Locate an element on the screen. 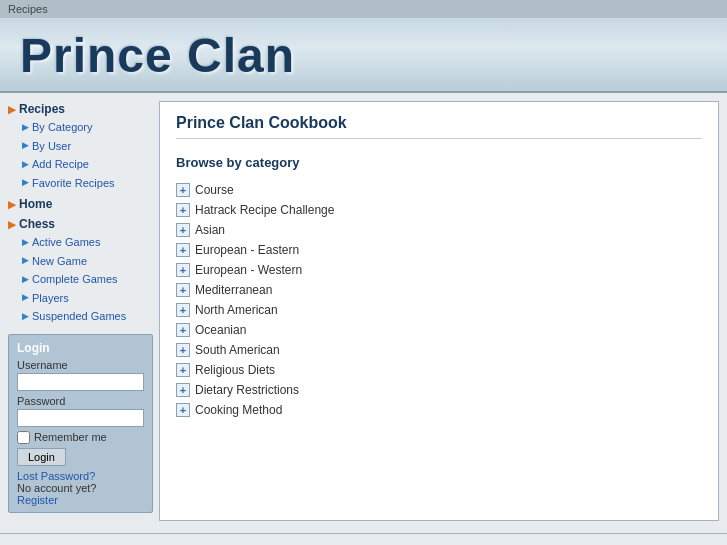 The height and width of the screenshot is (545, 727). sidebar-recipes-header: ▶ Recipes is located at coordinates (80, 109).